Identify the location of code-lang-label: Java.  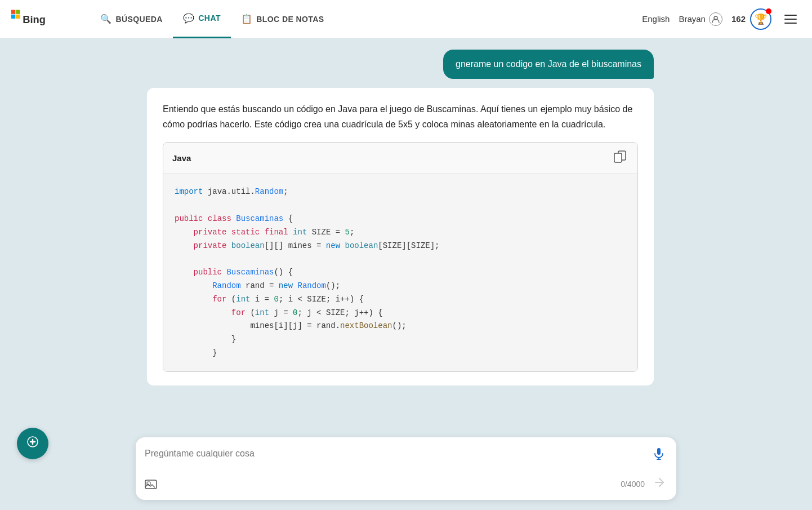
(181, 158).